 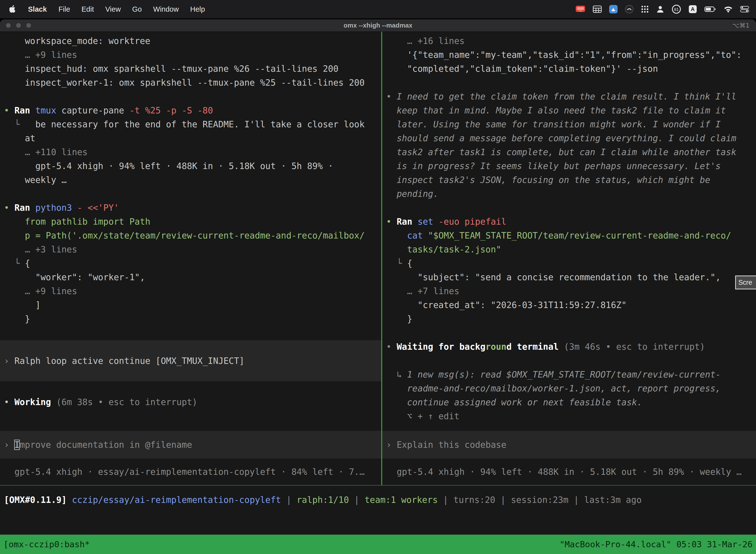 What do you see at coordinates (378, 25) in the screenshot?
I see `window-title-bar: omx --xhigh --madmax ⌥⌘1` at bounding box center [378, 25].